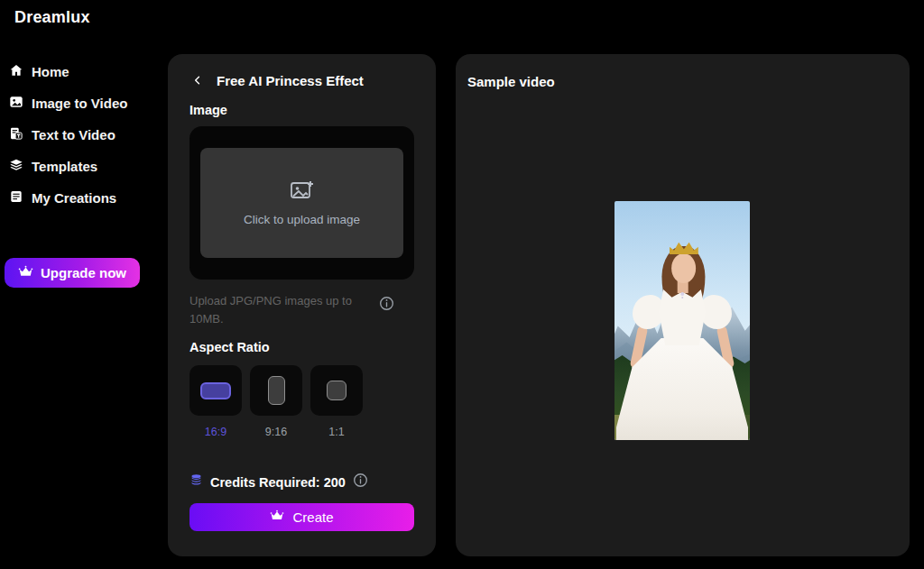 The height and width of the screenshot is (569, 924). What do you see at coordinates (682, 317) in the screenshot?
I see `princess-bodice` at bounding box center [682, 317].